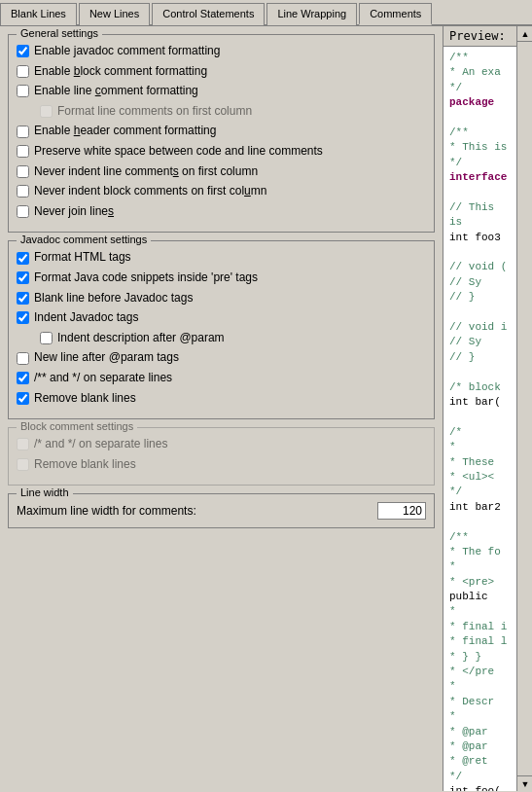  I want to click on checkbox-format-java-code, so click(23, 278).